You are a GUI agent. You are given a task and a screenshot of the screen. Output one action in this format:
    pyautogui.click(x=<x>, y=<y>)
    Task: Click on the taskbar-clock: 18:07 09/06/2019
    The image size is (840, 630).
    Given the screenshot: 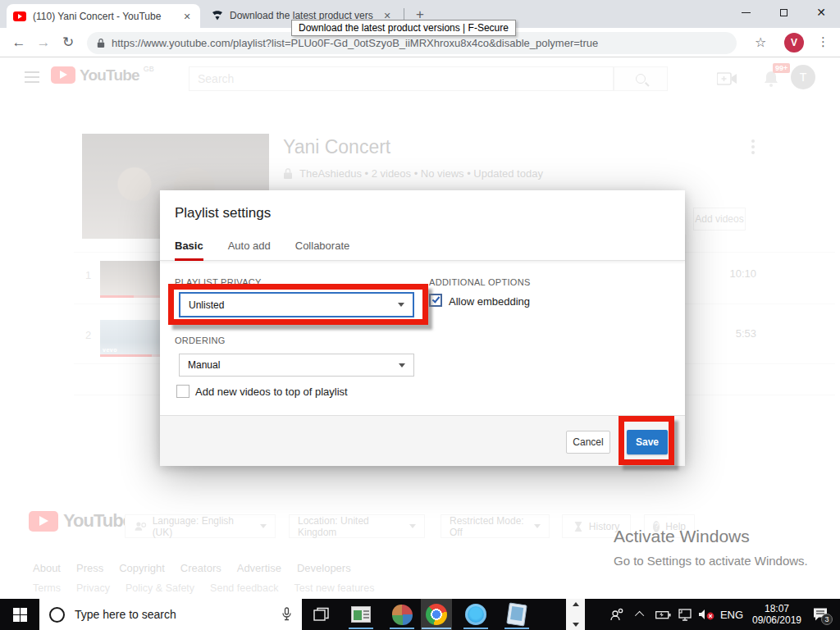 What is the action you would take?
    pyautogui.click(x=777, y=614)
    